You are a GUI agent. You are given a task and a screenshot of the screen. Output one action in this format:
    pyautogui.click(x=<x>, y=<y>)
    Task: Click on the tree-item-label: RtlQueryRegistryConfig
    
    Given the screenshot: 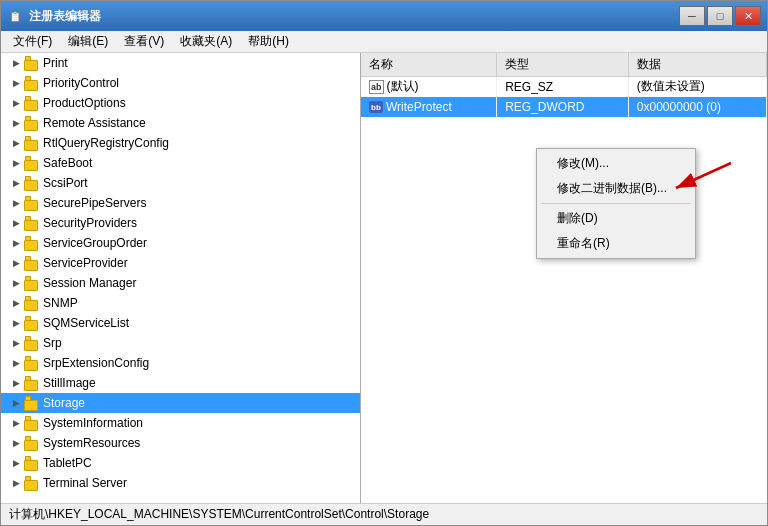 What is the action you would take?
    pyautogui.click(x=200, y=143)
    